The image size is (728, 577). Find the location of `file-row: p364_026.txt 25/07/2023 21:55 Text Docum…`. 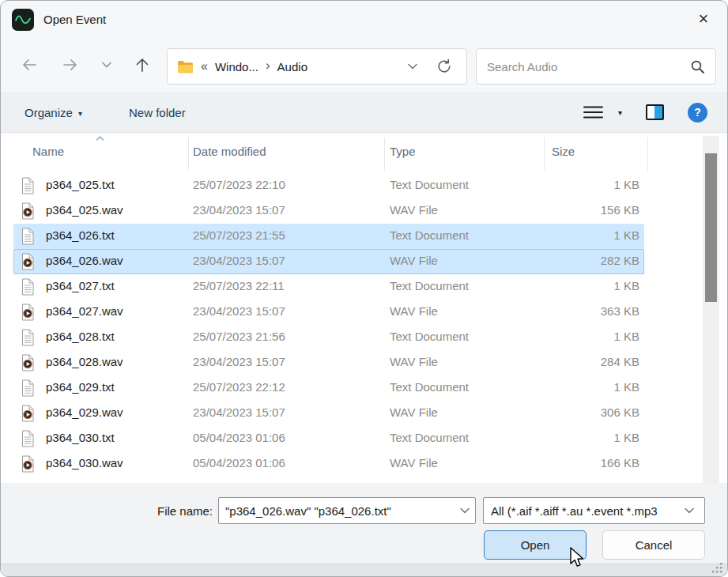

file-row: p364_026.txt 25/07/2023 21:55 Text Docum… is located at coordinates (351, 236).